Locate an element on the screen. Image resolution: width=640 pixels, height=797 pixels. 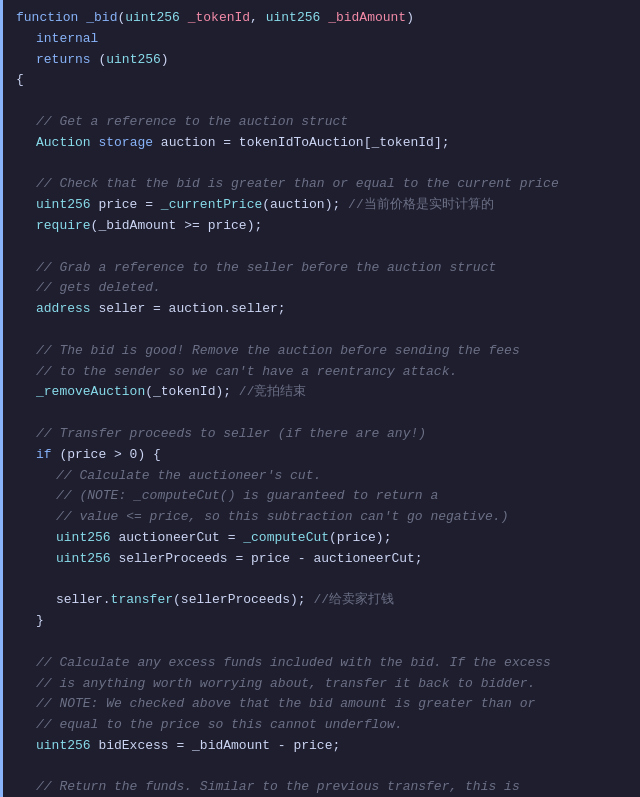
code-line: { is located at coordinates (320, 80).